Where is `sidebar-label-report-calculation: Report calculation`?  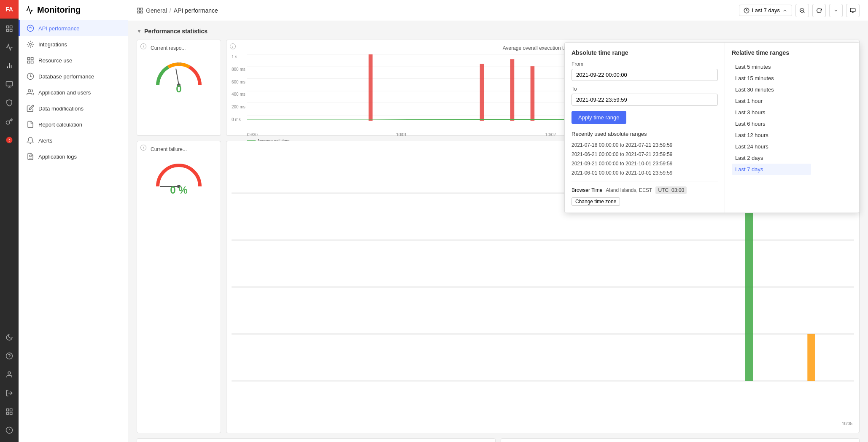 sidebar-label-report-calculation: Report calculation is located at coordinates (60, 125).